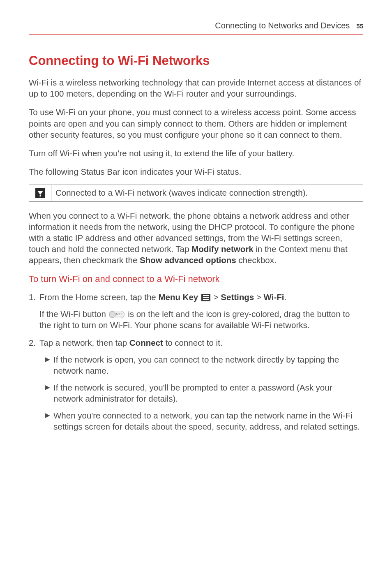 The image size is (392, 564). Describe the element at coordinates (222, 249) in the screenshot. I see `modify-network-label: Modify network` at that location.